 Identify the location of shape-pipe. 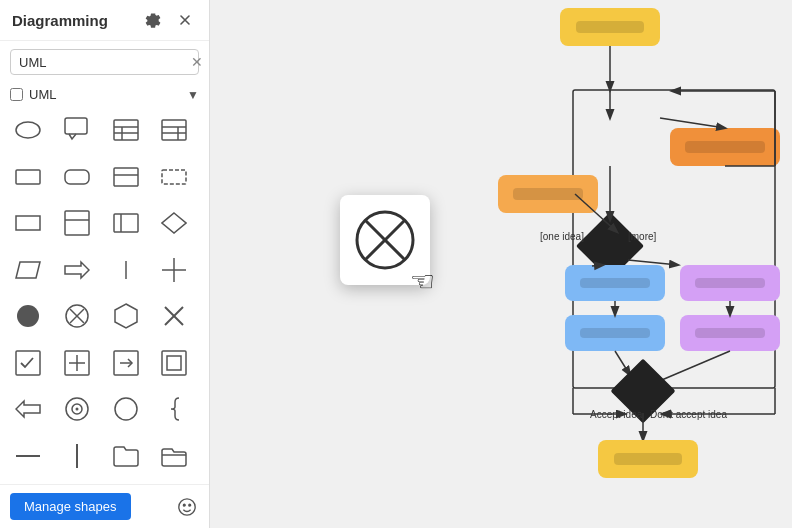
(77, 456).